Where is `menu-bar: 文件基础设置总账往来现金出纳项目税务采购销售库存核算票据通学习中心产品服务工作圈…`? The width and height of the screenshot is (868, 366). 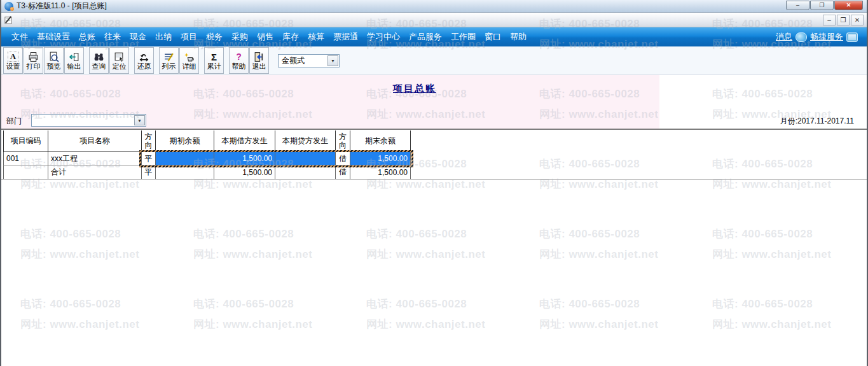 menu-bar: 文件基础设置总账往来现金出纳项目税务采购销售库存核算票据通学习中心产品服务工作圈… is located at coordinates (434, 37).